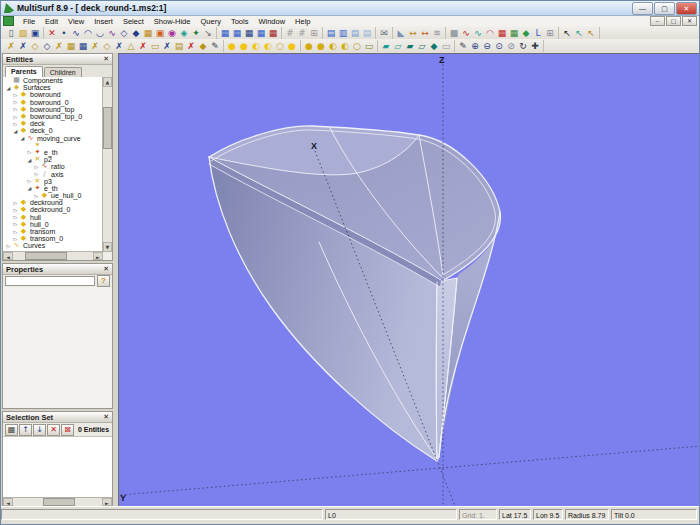  Describe the element at coordinates (475, 46) in the screenshot. I see `zoom-in-icon: ⊕` at that location.